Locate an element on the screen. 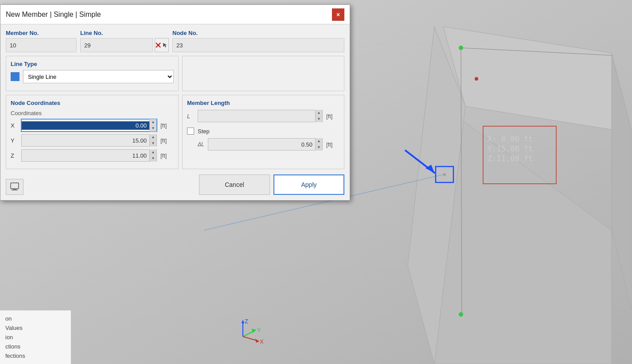 The height and width of the screenshot is (364, 632). x-spin-up: ▲ is located at coordinates (153, 122).